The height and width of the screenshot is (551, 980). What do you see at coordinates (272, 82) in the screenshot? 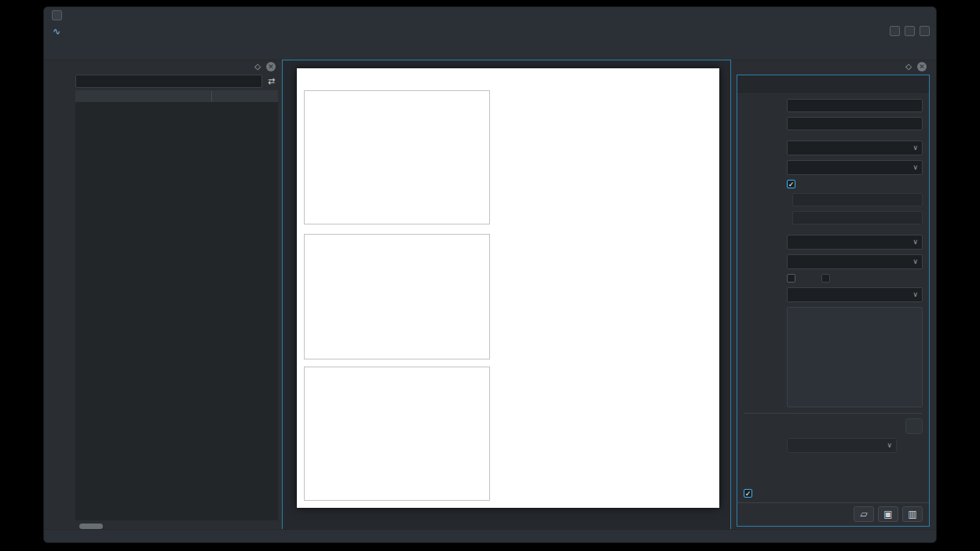
I see `filter-options-icon: ⇄` at bounding box center [272, 82].